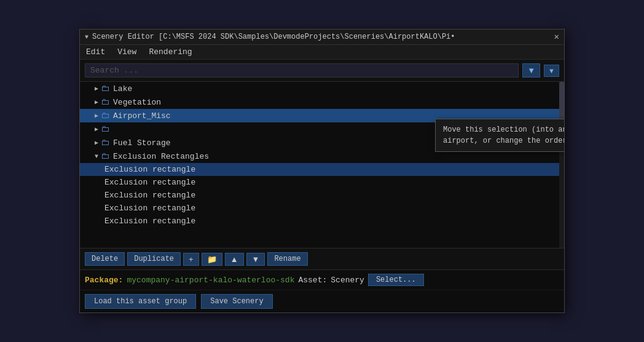 The image size is (644, 342). What do you see at coordinates (210, 280) in the screenshot?
I see `package-value: mycompany-airport-kalo-waterloo-sdk` at bounding box center [210, 280].